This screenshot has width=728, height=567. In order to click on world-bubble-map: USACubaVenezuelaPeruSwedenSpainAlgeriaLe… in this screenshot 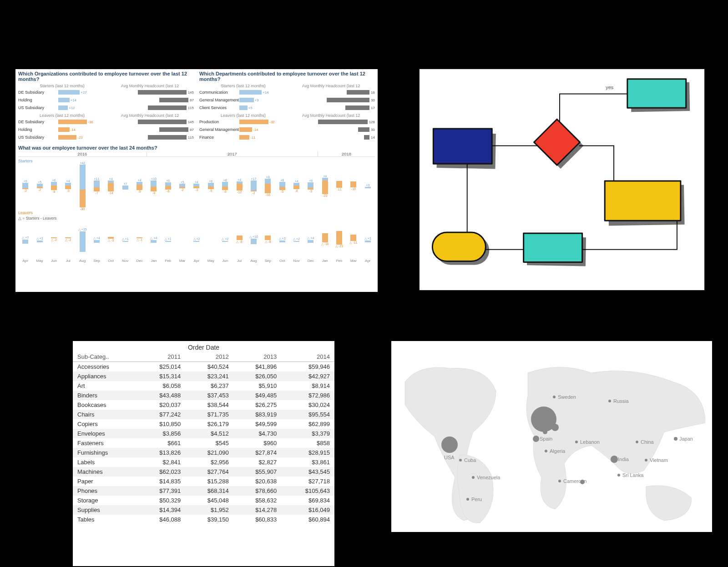, I will do `click(551, 437)`.